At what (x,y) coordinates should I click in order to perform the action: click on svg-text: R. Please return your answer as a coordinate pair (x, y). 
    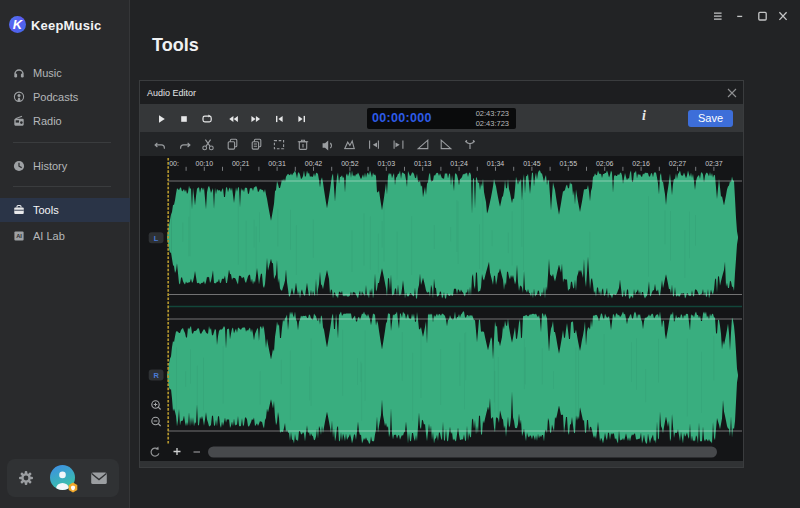
    Looking at the image, I should click on (156, 376).